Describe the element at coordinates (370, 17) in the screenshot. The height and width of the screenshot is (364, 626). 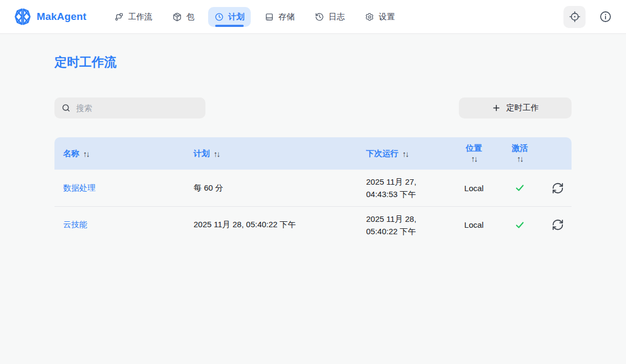
I see `settings-gear-icon` at that location.